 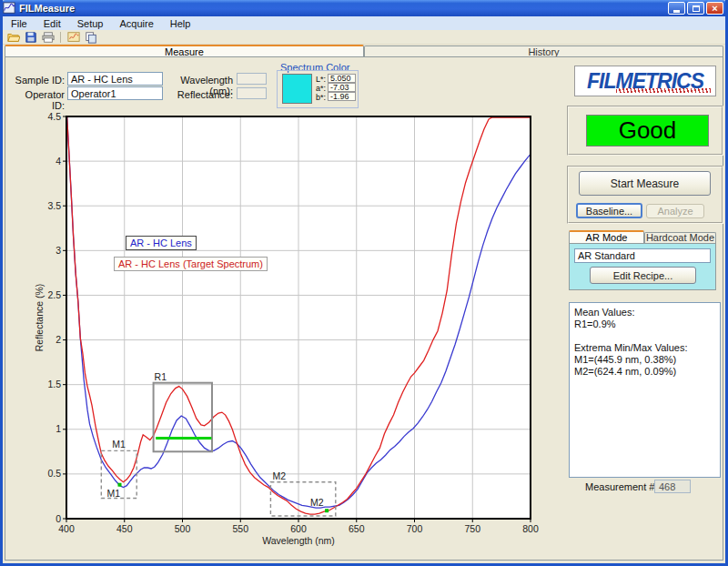 I want to click on filmetrics-logo: FILMETRICS, so click(x=645, y=81).